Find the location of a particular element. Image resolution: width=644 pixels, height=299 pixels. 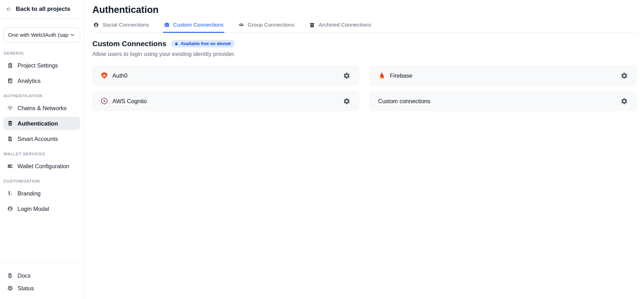

tab-label: Archived Connections is located at coordinates (345, 25).